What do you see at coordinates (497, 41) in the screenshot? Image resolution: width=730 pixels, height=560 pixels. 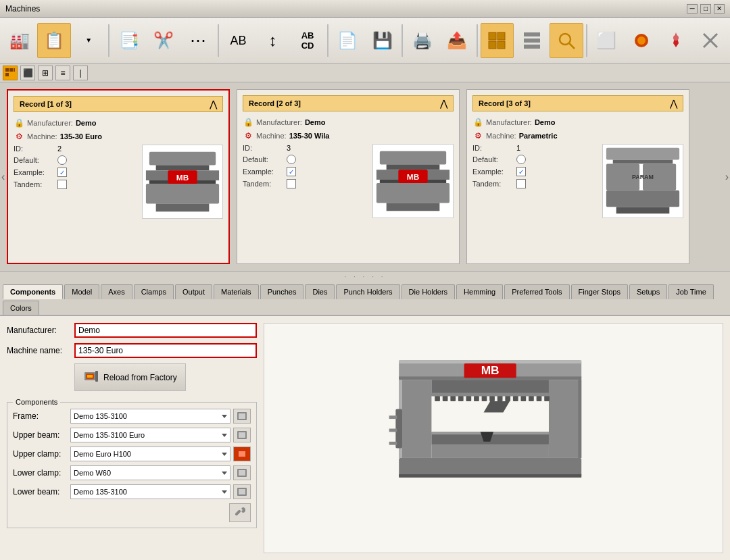 I see `toolbar-grid1-button` at bounding box center [497, 41].